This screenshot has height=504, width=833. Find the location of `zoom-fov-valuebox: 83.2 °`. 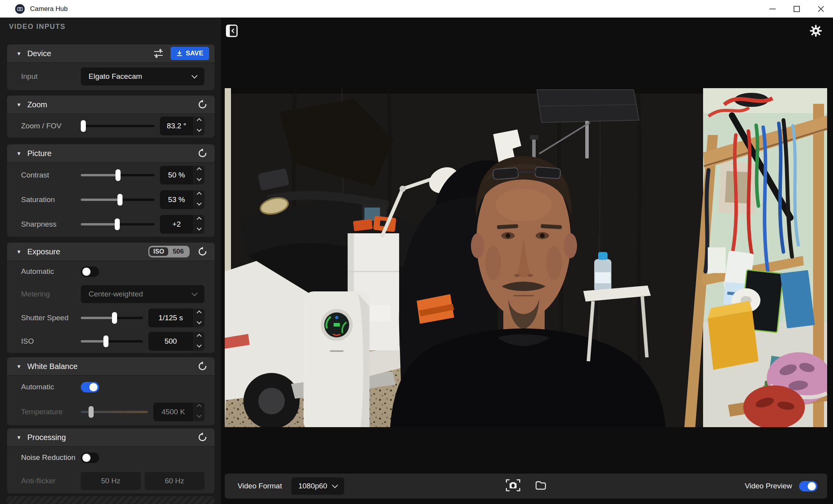

zoom-fov-valuebox: 83.2 ° is located at coordinates (182, 126).